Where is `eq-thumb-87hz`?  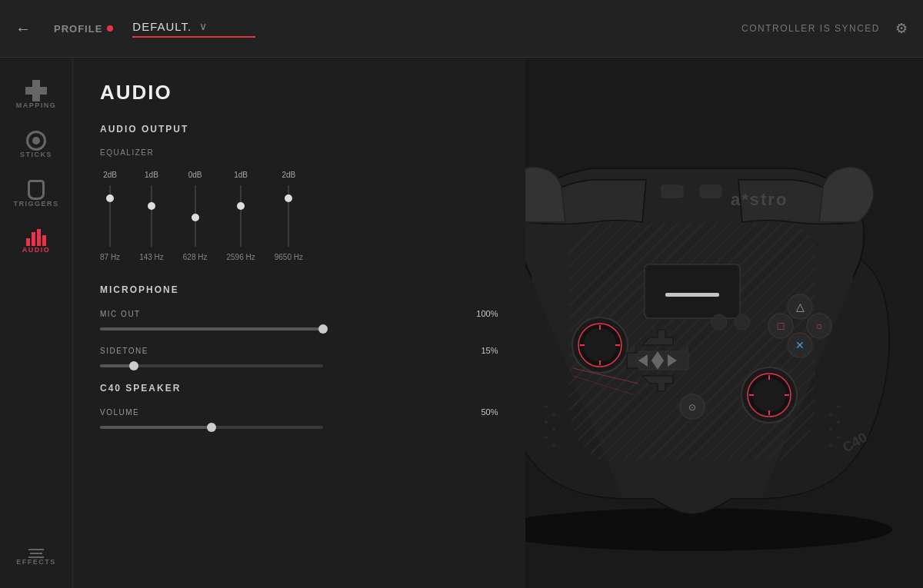 eq-thumb-87hz is located at coordinates (110, 198).